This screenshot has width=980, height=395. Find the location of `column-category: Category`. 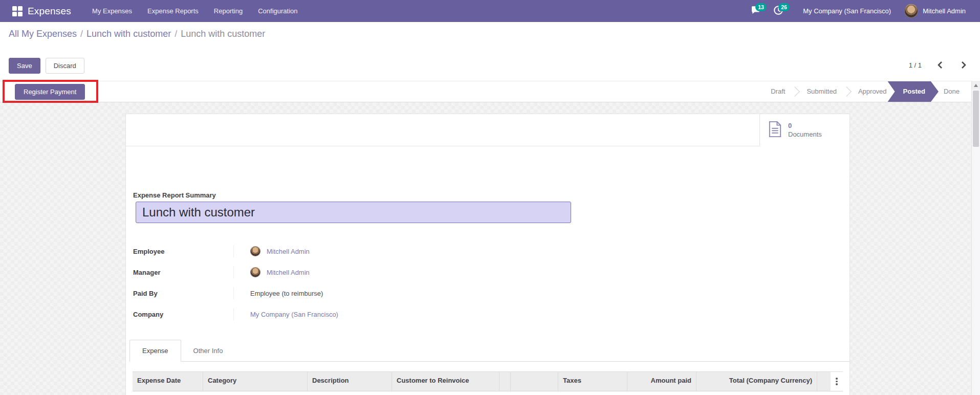

column-category: Category is located at coordinates (255, 382).